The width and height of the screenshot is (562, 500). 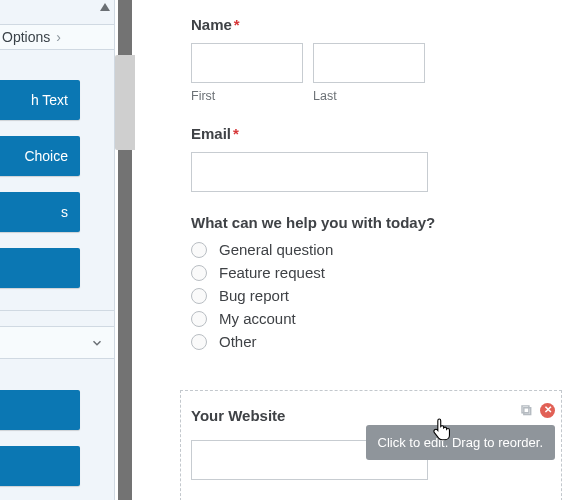 I want to click on label-text: Email, so click(x=211, y=134).